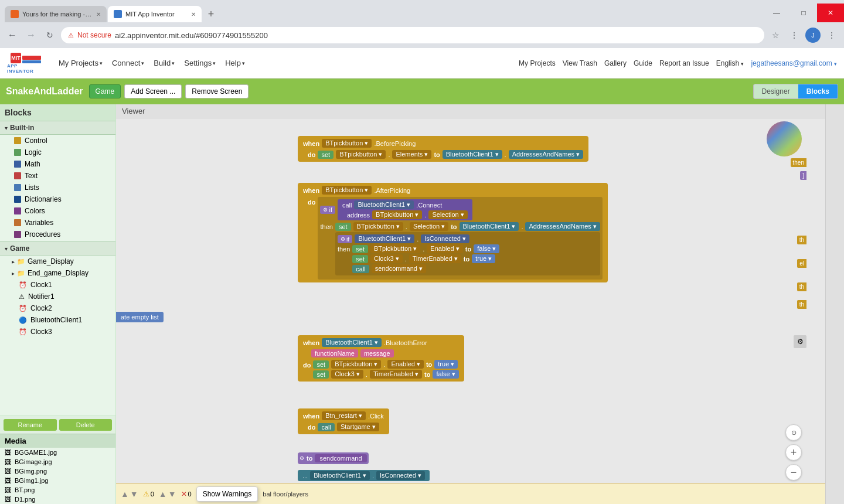 The image size is (844, 504). I want to click on right-edge-gear: ⚙, so click(800, 342).